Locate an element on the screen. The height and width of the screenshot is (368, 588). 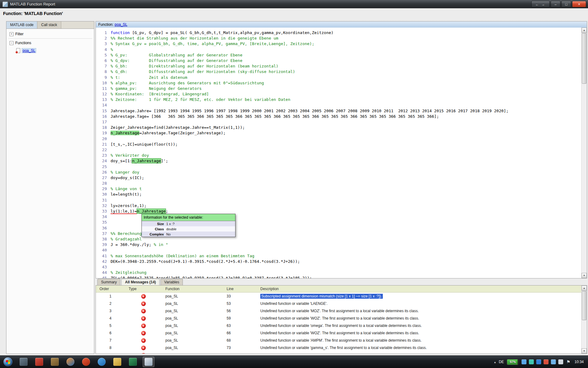
tooltip-row-size: Size 1 x :? is located at coordinates (189, 224).